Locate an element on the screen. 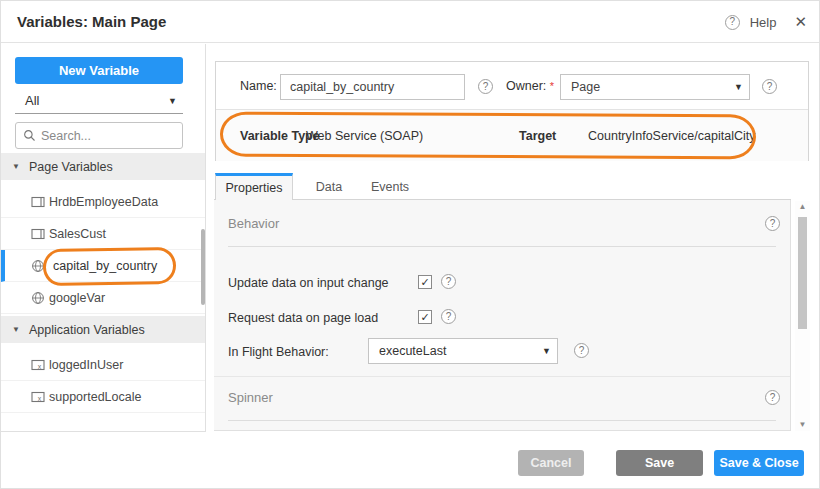 Image resolution: width=820 pixels, height=489 pixels. in-flight-behavior-help-icon: ? is located at coordinates (582, 350).